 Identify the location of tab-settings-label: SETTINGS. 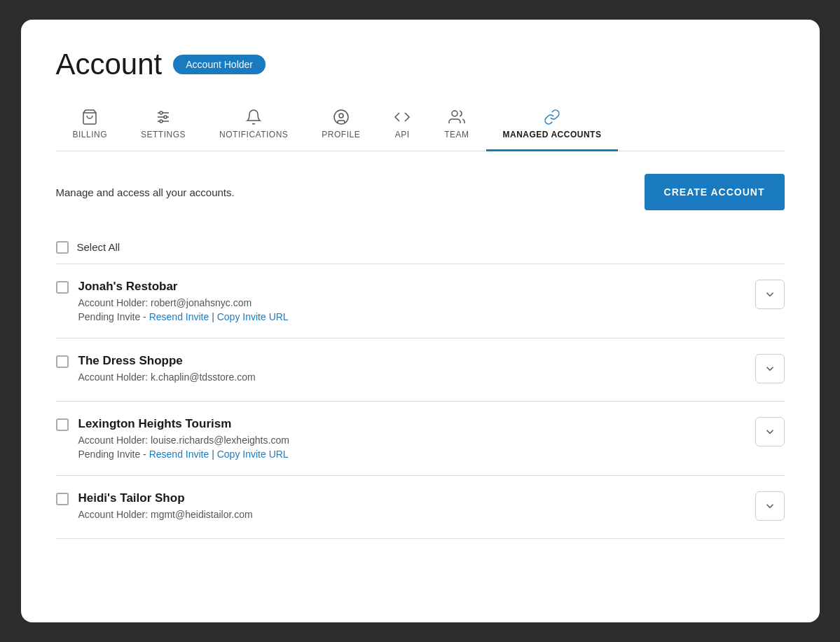
(163, 135).